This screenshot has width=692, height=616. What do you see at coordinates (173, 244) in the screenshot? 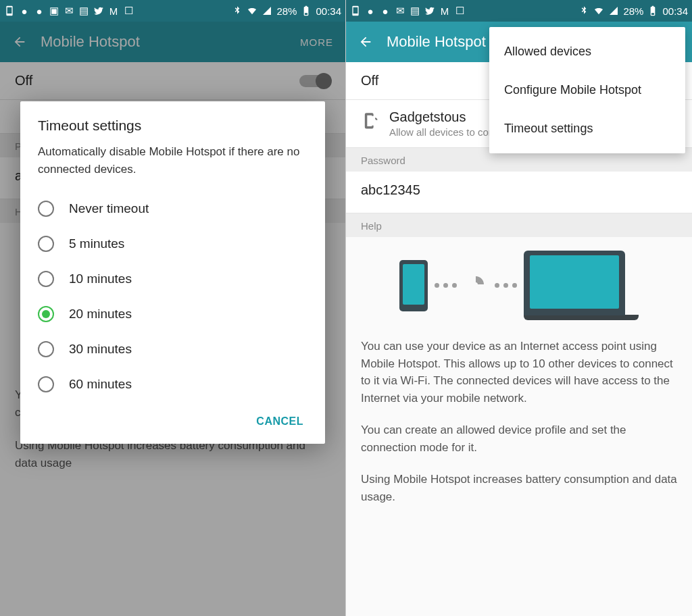
I see `radio-5-minutes: 5 minutes` at bounding box center [173, 244].